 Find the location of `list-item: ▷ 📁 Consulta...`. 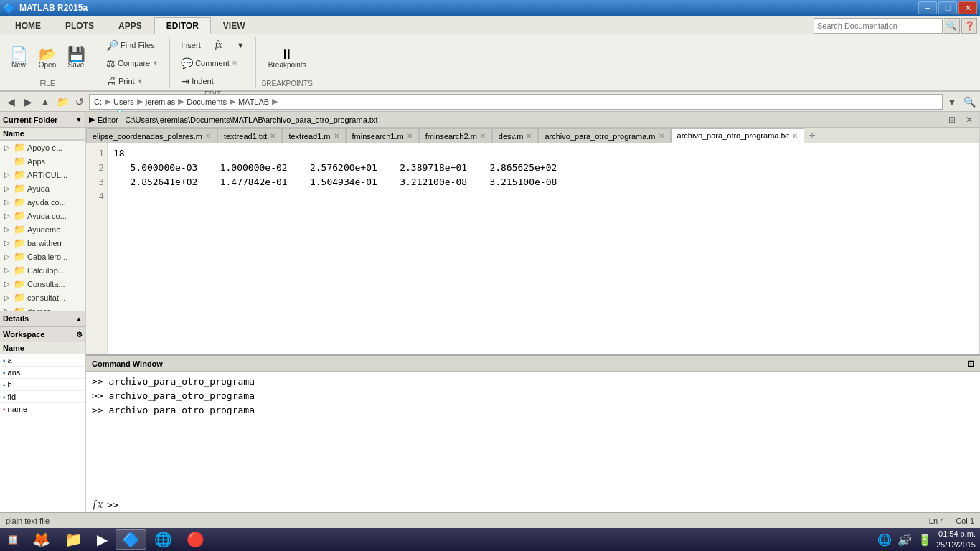

list-item: ▷ 📁 Consulta... is located at coordinates (43, 284).